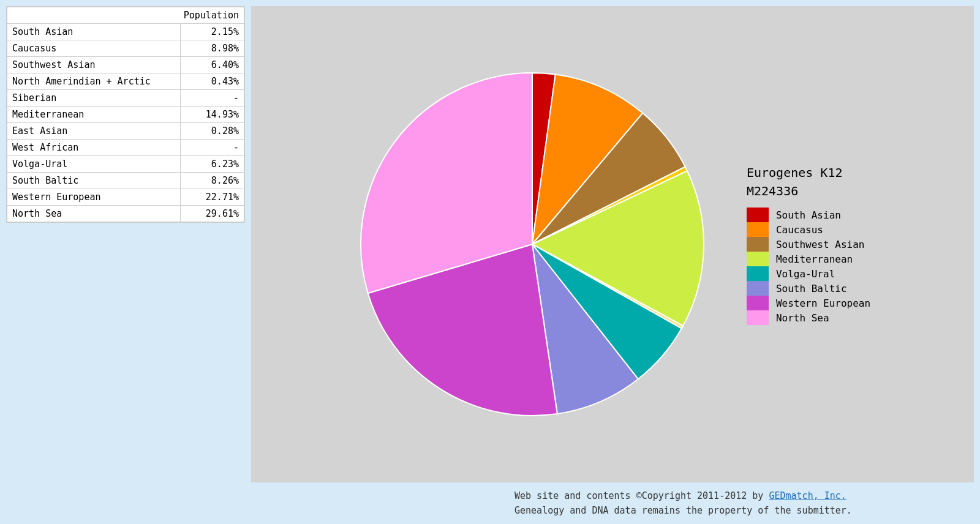  What do you see at coordinates (212, 32) in the screenshot?
I see `table-cell-value: 2.15%` at bounding box center [212, 32].